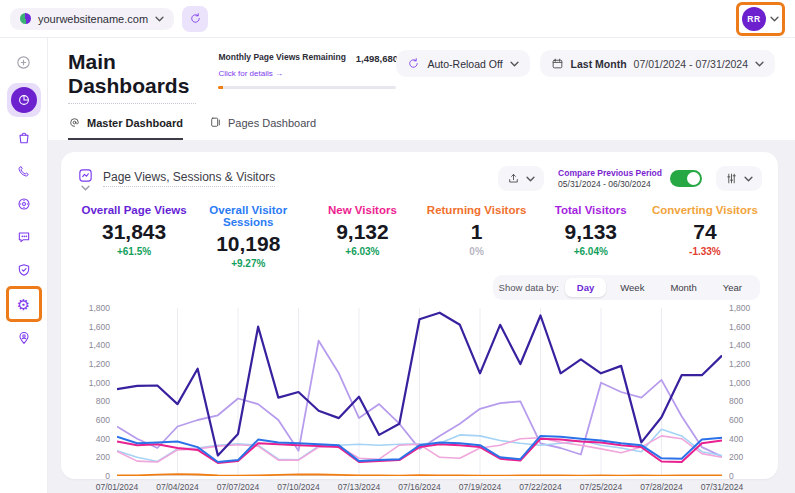 The height and width of the screenshot is (493, 795). I want to click on quota-label: Monthly Page Views Remaining, so click(282, 57).